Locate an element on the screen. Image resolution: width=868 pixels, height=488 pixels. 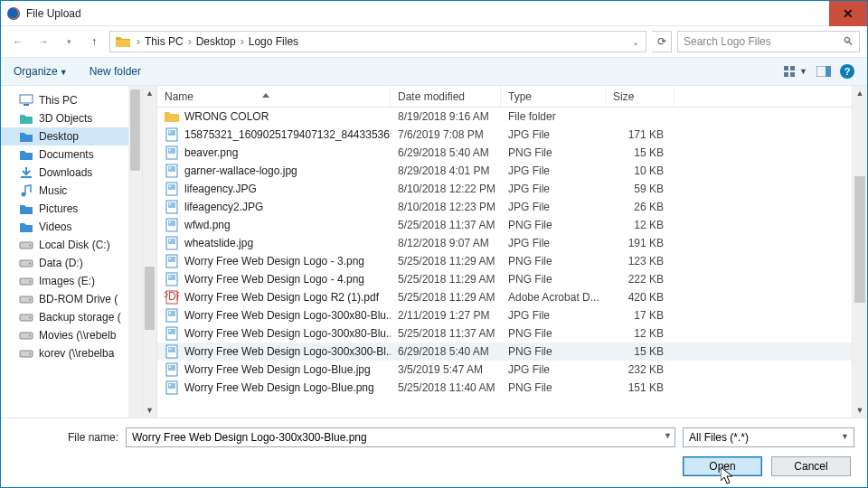
close-button: ✕ is located at coordinates (848, 14).